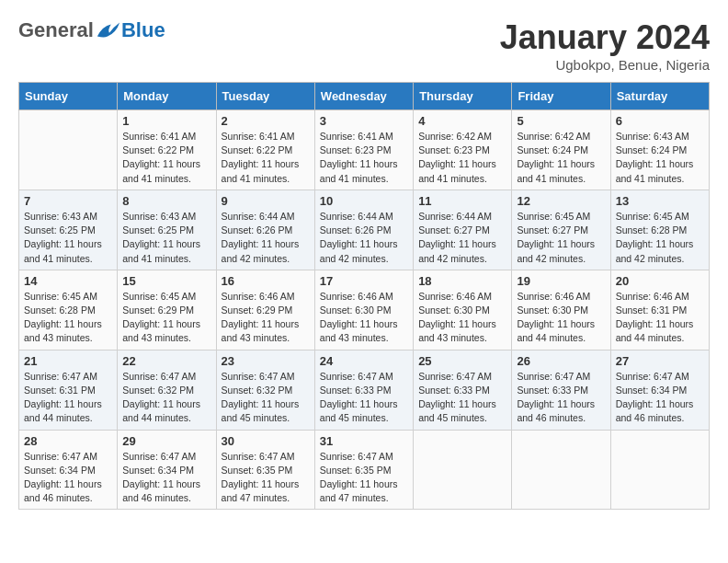 This screenshot has height=563, width=728. What do you see at coordinates (68, 282) in the screenshot?
I see `day-number: 14` at bounding box center [68, 282].